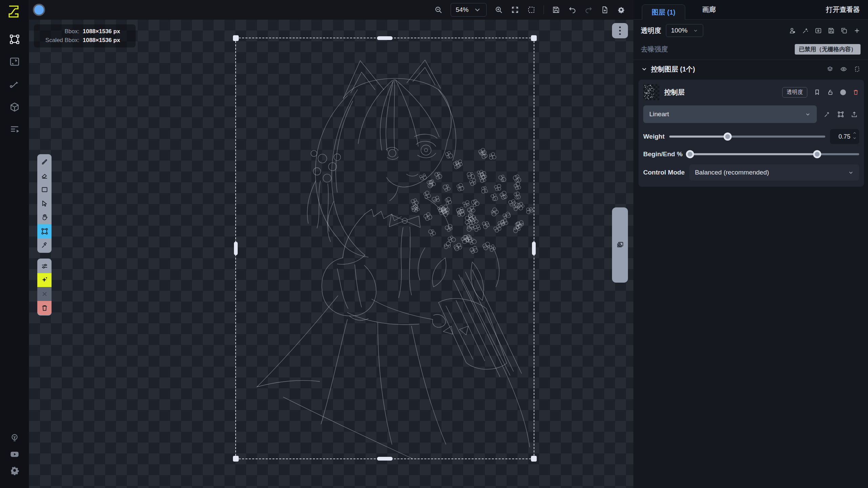 The width and height of the screenshot is (868, 488). What do you see at coordinates (620, 245) in the screenshot?
I see `gallery-drawer-handle` at bounding box center [620, 245].